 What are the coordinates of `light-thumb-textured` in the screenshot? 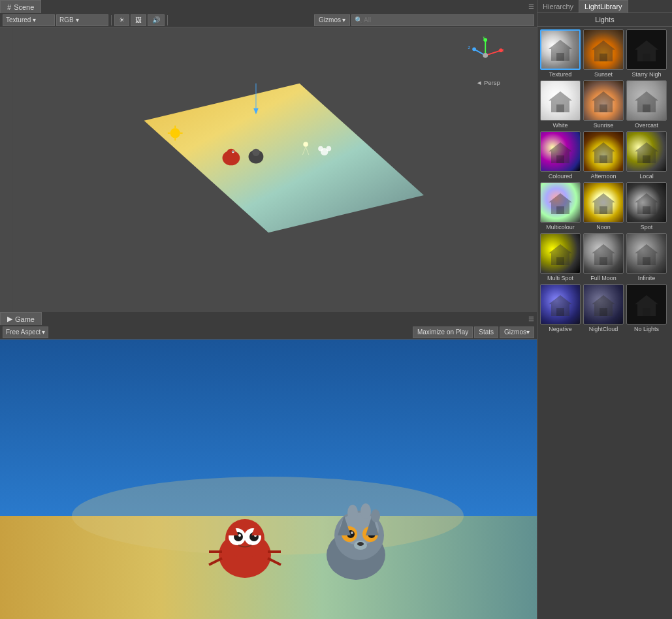 It's located at (560, 50).